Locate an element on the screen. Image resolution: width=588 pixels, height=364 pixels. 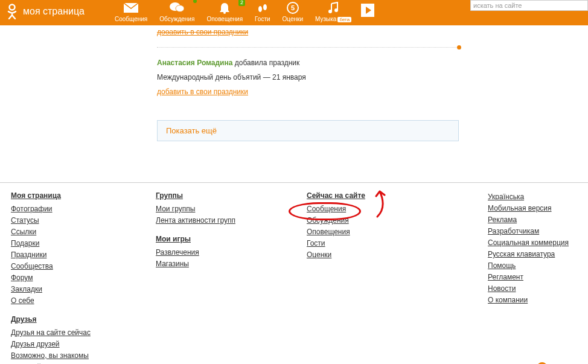
footer-link: Закладки is located at coordinates (68, 290).